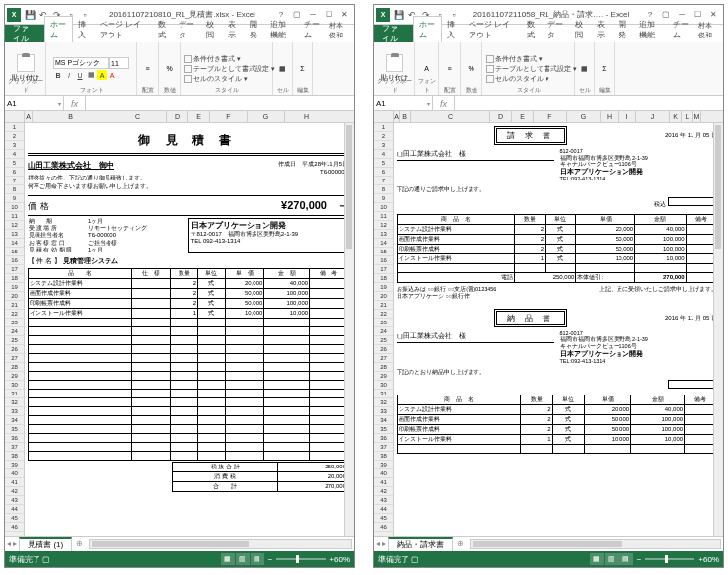 The height and width of the screenshot is (575, 728). What do you see at coordinates (14, 483) in the screenshot?
I see `row-header: 41` at bounding box center [14, 483].